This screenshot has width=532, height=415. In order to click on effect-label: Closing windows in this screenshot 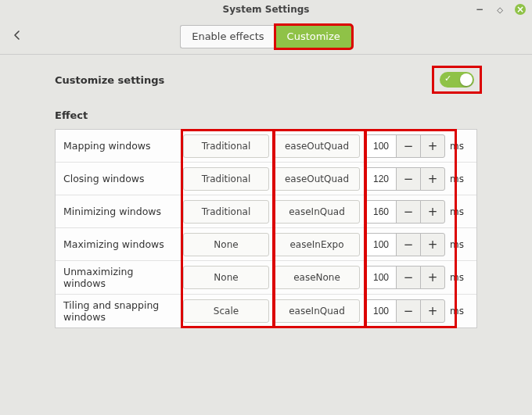, I will do `click(118, 178)`.